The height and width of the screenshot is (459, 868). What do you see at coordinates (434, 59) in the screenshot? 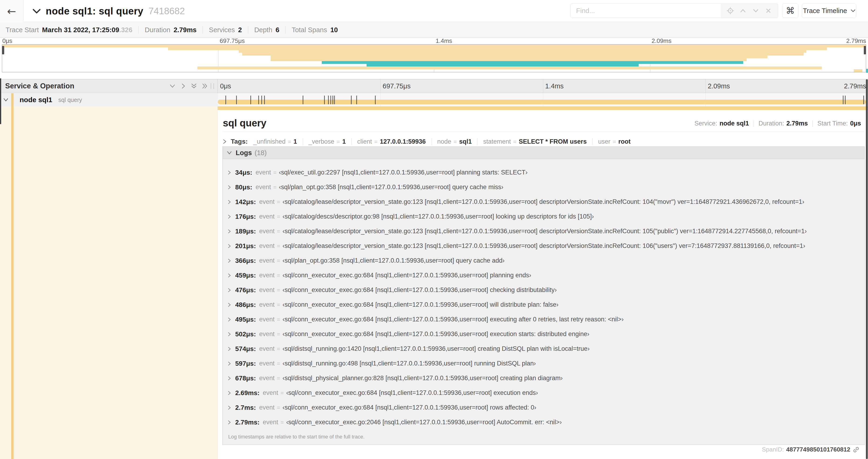
I see `timeline-minimap` at bounding box center [434, 59].